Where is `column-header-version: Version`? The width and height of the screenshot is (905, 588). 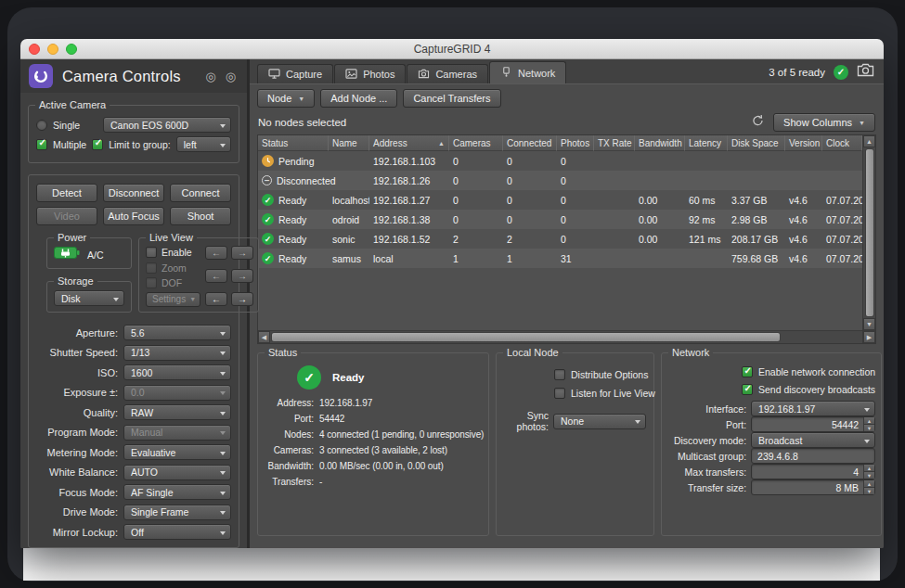 column-header-version: Version is located at coordinates (804, 143).